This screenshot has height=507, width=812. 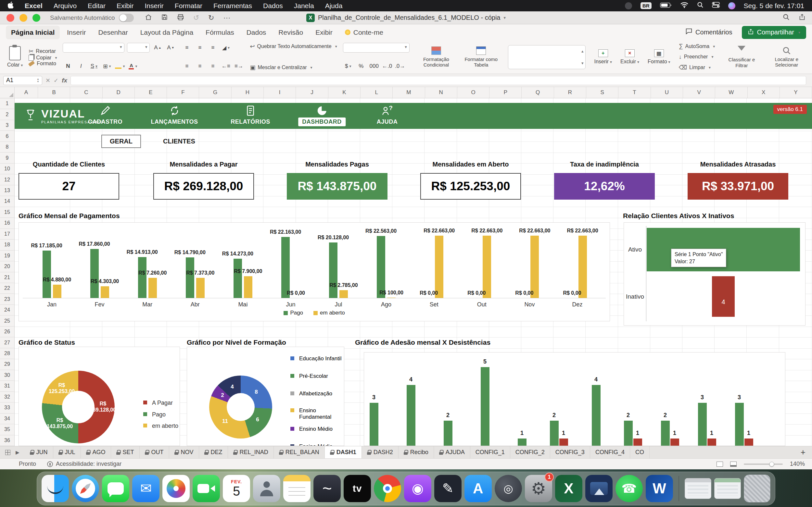 I want to click on column-header-p: P, so click(x=506, y=93).